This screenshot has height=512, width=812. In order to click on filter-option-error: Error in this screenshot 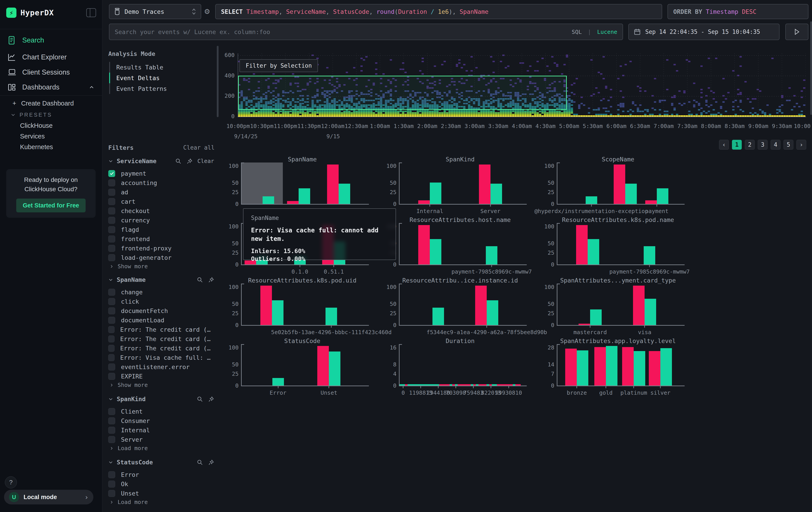, I will do `click(159, 475)`.